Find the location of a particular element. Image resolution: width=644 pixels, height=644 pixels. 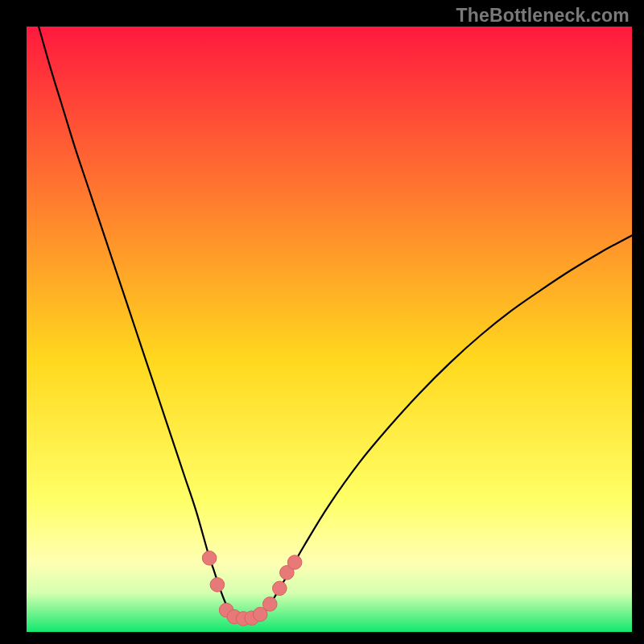

watermark-label: TheBottleneck.com is located at coordinates (543, 16).